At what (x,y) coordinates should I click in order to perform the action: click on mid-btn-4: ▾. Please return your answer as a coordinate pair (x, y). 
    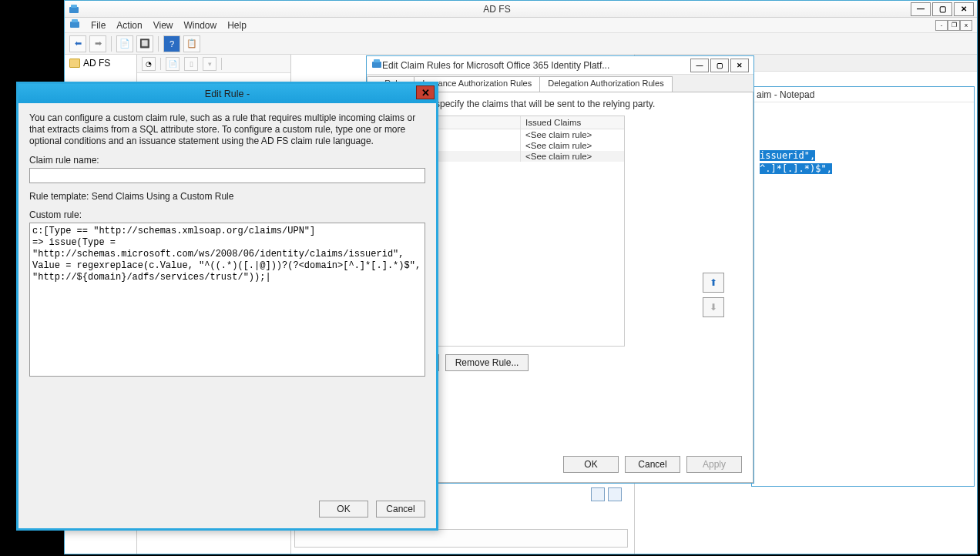
    Looking at the image, I should click on (210, 64).